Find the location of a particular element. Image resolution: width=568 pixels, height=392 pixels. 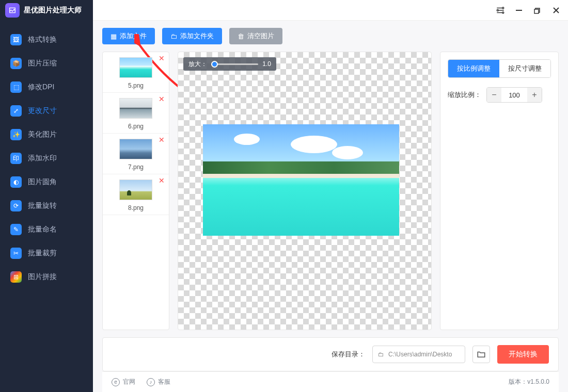

save-path-box: 🗀 C:\Users\admin\Deskto is located at coordinates (419, 354).